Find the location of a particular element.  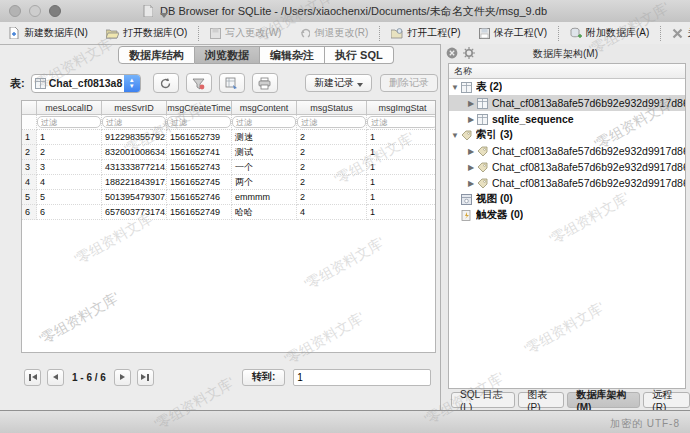

first-page-button is located at coordinates (32, 378).